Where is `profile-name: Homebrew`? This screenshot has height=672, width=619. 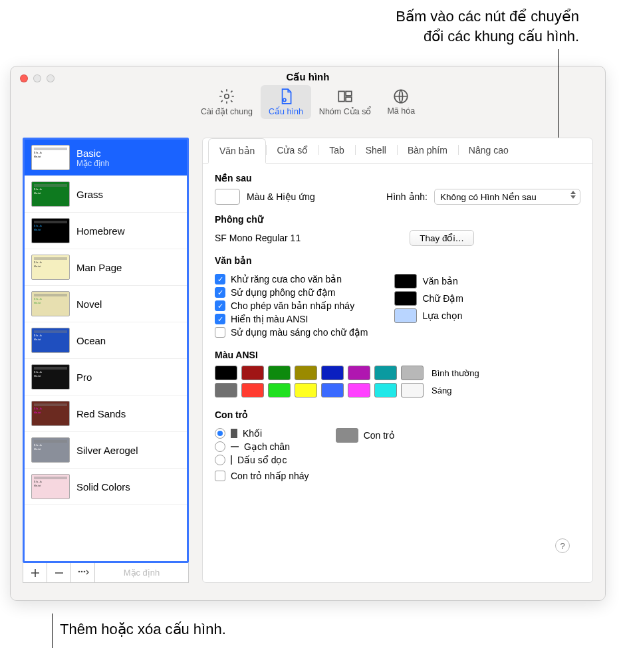 profile-name: Homebrew is located at coordinates (101, 231).